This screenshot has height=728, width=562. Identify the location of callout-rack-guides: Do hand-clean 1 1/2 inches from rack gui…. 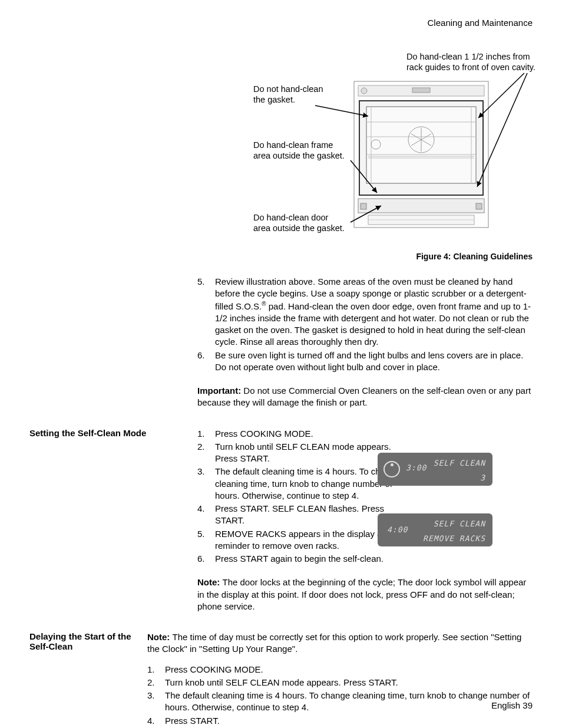
(474, 62).